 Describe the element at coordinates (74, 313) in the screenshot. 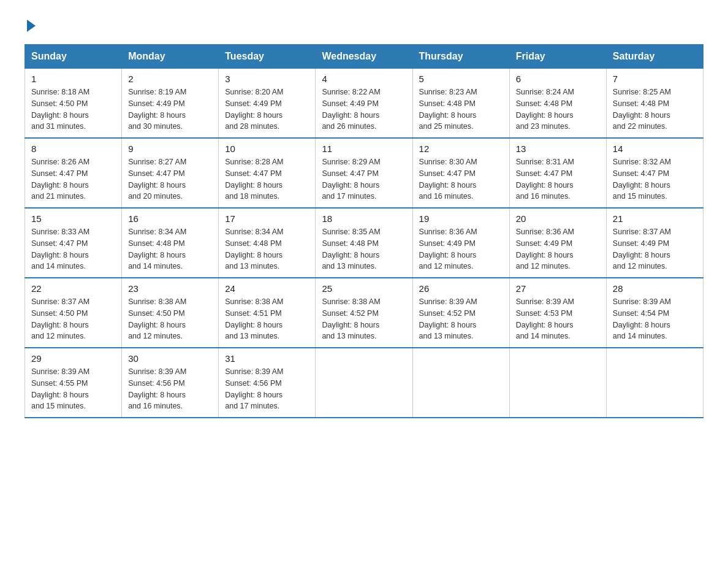

I see `table-cell: 22Sunrise: 8:37 AMSunset: 4:50 PMDayligh…` at that location.